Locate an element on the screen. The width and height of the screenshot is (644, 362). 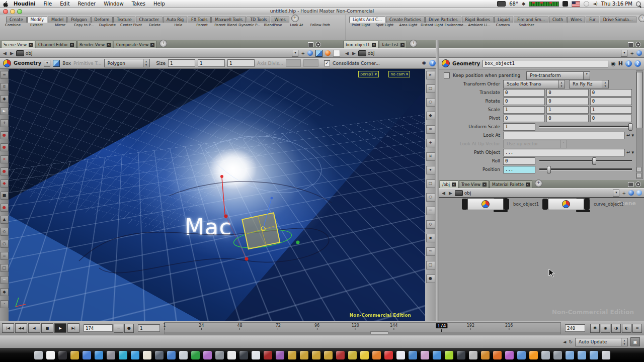
viewport-tool-icon: □ is located at coordinates (5, 268).